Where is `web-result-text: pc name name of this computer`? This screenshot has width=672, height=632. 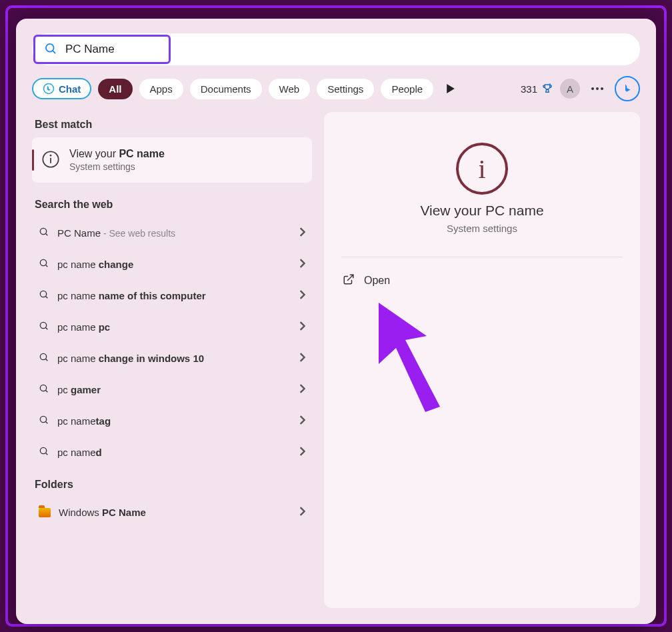 web-result-text: pc name name of this computer is located at coordinates (174, 296).